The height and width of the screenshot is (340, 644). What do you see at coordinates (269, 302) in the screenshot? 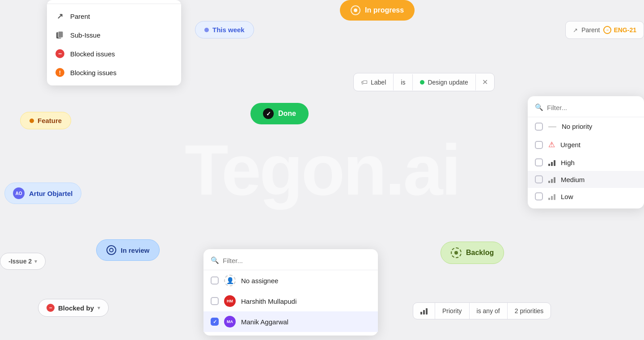
I see `harshith-label: Harshith Mullapudi` at bounding box center [269, 302].